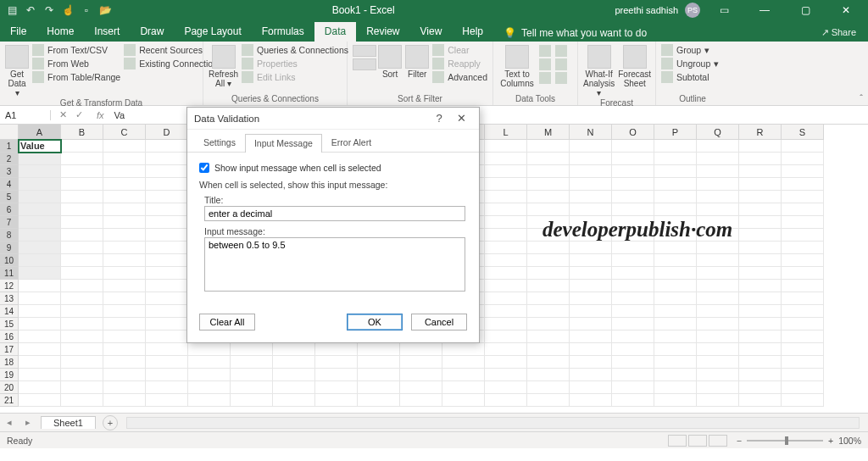 Image resolution: width=868 pixels, height=461 pixels. What do you see at coordinates (152, 32) in the screenshot?
I see `tab-draw: Draw` at bounding box center [152, 32].